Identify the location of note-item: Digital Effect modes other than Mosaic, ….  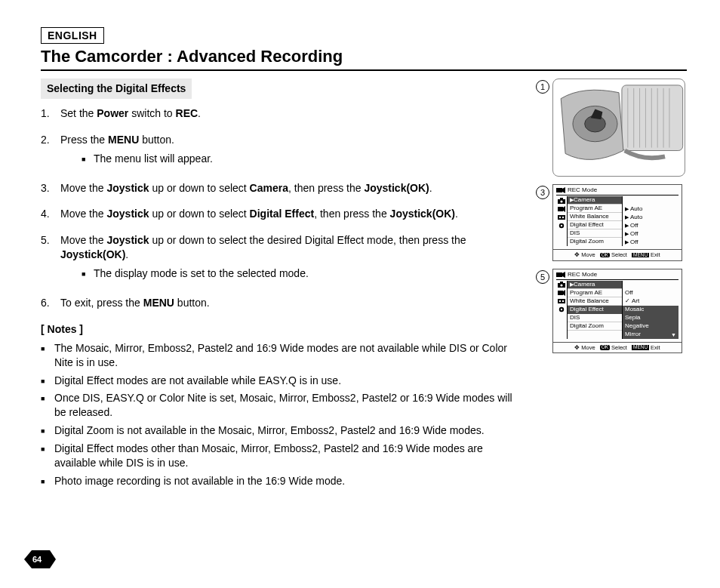
(282, 456).